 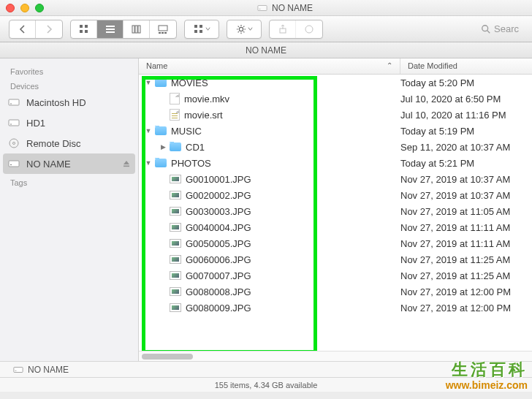 What do you see at coordinates (335, 227) in the screenshot?
I see `list-row: G0040004.JPGNov 27, 2019 at 11:11 AM` at bounding box center [335, 227].